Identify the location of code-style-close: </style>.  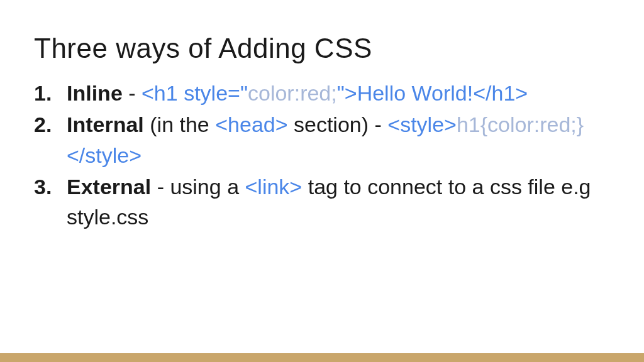
(104, 155).